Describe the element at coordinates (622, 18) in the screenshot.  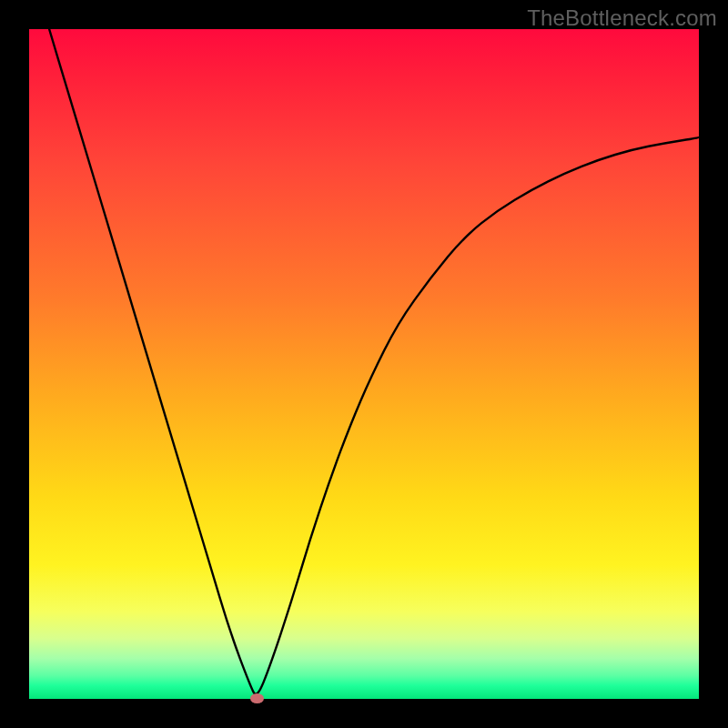
I see `watermark-text: TheBottleneck.com` at that location.